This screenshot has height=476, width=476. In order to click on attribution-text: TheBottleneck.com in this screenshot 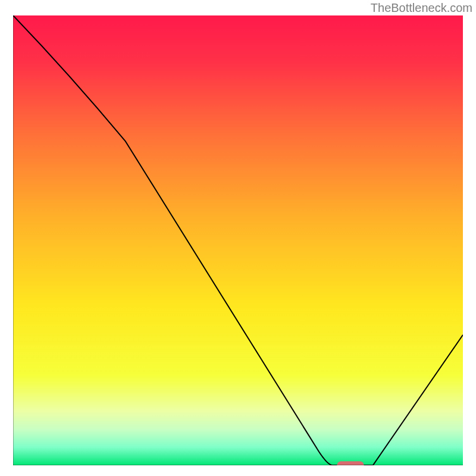, I will do `click(421, 8)`.